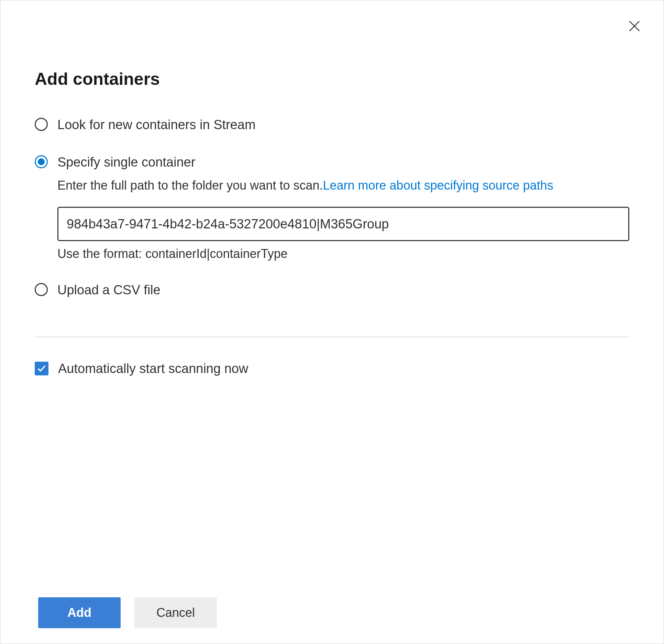  What do you see at coordinates (343, 290) in the screenshot?
I see `radio-label-upload-csv: Upload a CSV file` at bounding box center [343, 290].